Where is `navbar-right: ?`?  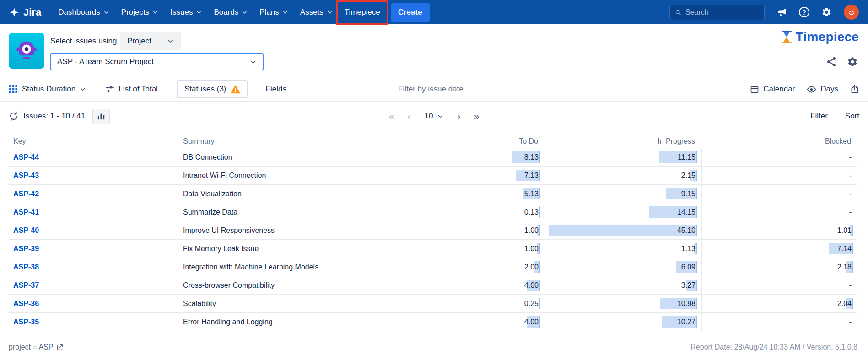 navbar-right: ? is located at coordinates (764, 12).